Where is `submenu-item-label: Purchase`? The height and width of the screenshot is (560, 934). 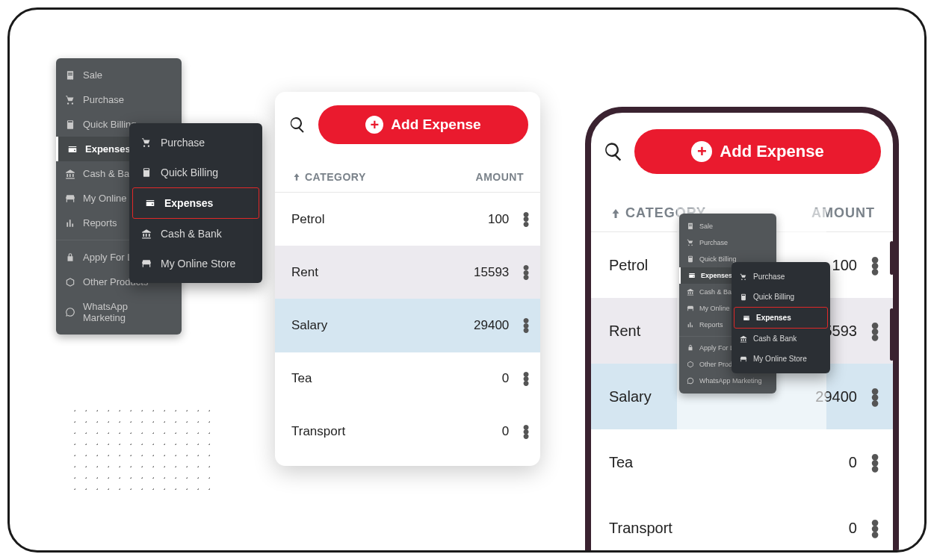
submenu-item-label: Purchase is located at coordinates (182, 143).